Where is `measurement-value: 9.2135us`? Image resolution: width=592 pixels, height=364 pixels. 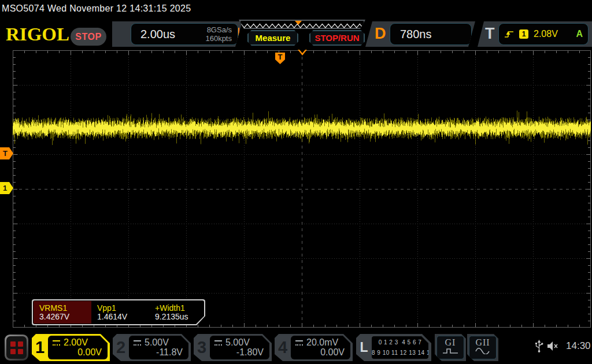
measurement-value: 9.2135us is located at coordinates (172, 317).